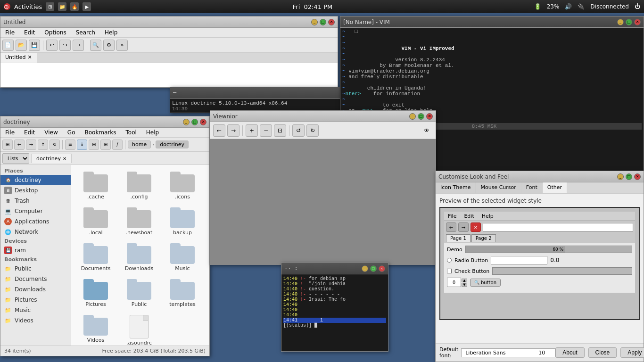 The image size is (644, 362). I want to click on fm-menu-file: File, so click(10, 132).